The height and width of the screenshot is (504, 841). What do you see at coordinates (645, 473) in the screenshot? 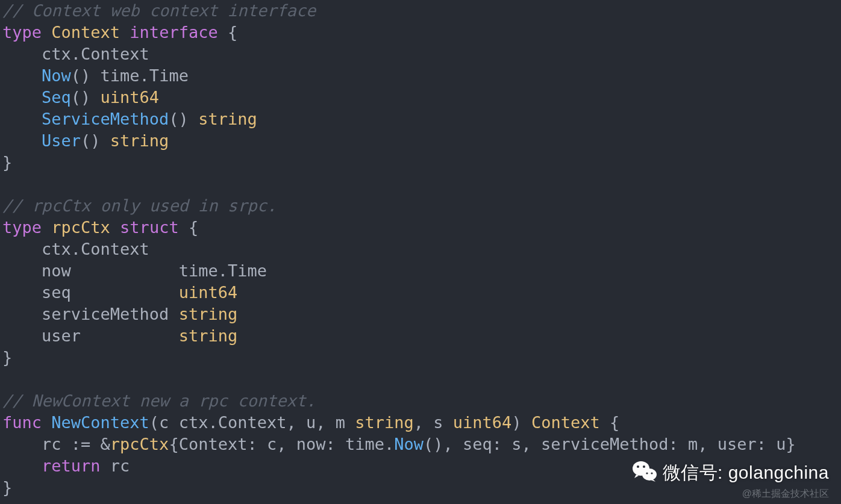
I see `wechat-icon` at bounding box center [645, 473].